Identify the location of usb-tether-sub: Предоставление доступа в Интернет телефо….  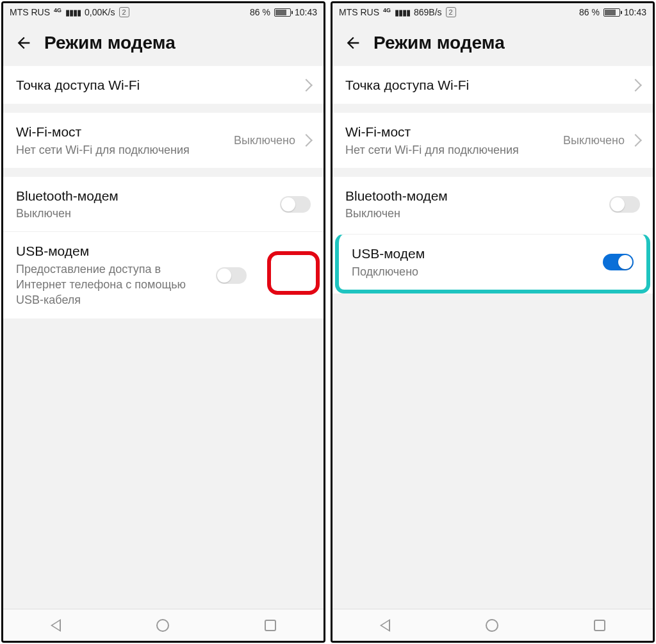
(112, 285).